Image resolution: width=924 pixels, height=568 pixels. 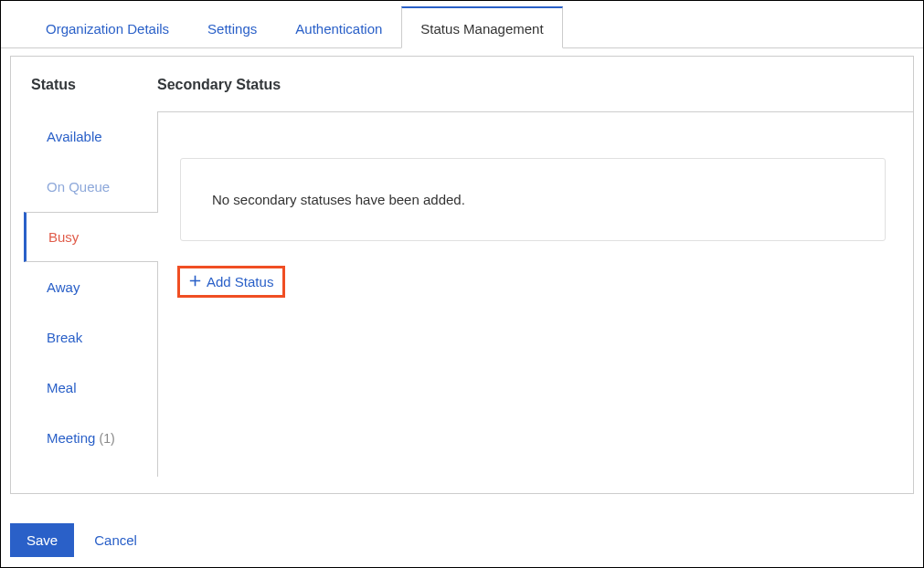 What do you see at coordinates (108, 27) in the screenshot?
I see `tab-organization-details: Organization Details` at bounding box center [108, 27].